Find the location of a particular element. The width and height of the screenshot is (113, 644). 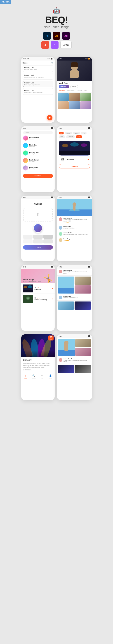

status-bar-photos: 9:41 ⬛ is located at coordinates (74, 267).